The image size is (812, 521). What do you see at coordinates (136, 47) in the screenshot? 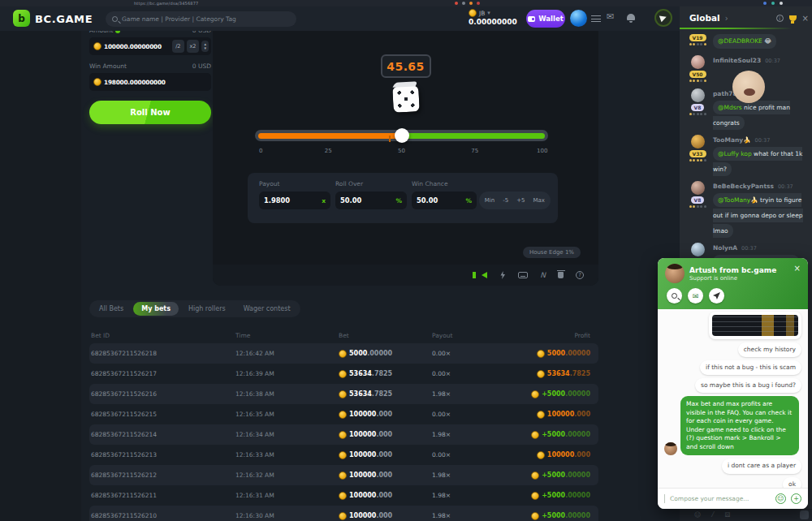
I see `bet-amount-value: 100000.00000000` at bounding box center [136, 47].